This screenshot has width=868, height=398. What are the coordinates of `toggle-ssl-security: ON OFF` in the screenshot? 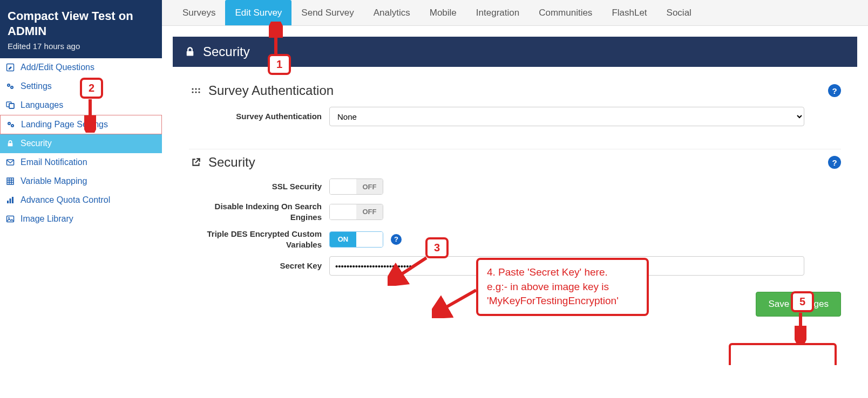 It's located at (356, 187).